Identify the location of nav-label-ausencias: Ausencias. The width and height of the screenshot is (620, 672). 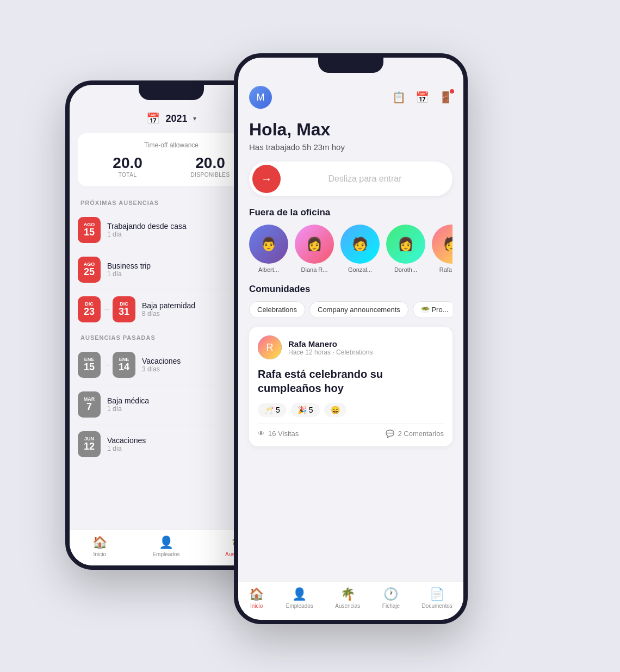
(348, 606).